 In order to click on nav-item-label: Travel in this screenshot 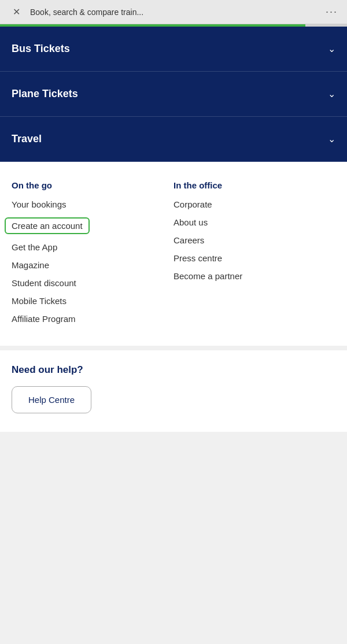, I will do `click(27, 139)`.